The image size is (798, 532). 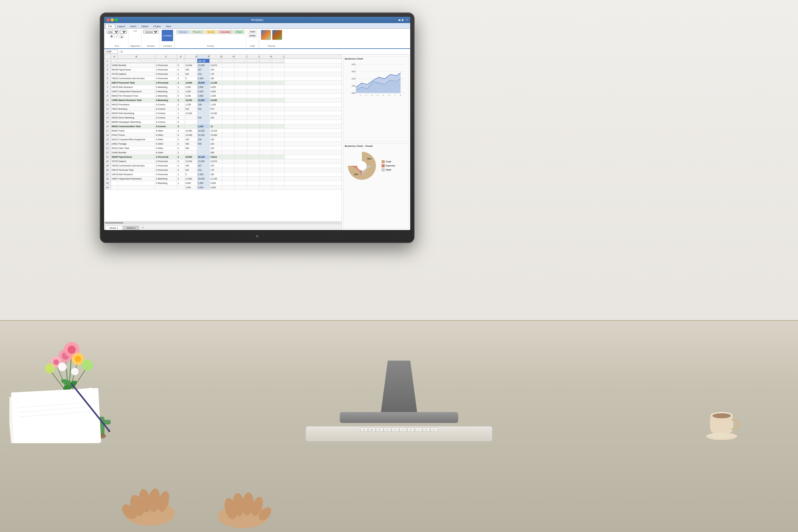 What do you see at coordinates (114, 135) in the screenshot?
I see `c-a: 07421` at bounding box center [114, 135].